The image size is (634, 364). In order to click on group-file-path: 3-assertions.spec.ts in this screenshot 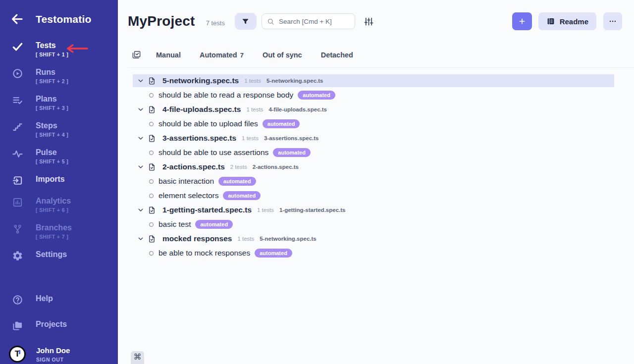, I will do `click(291, 138)`.